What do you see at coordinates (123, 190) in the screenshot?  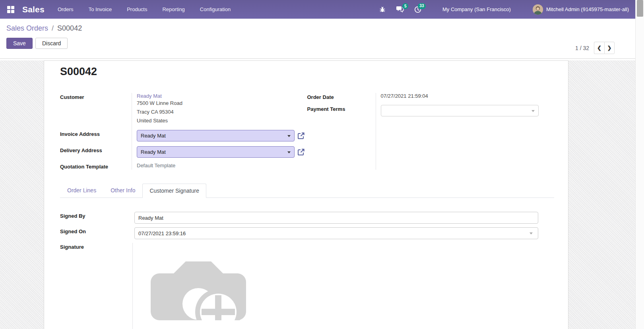 I see `tab-other-info: Other Info` at bounding box center [123, 190].